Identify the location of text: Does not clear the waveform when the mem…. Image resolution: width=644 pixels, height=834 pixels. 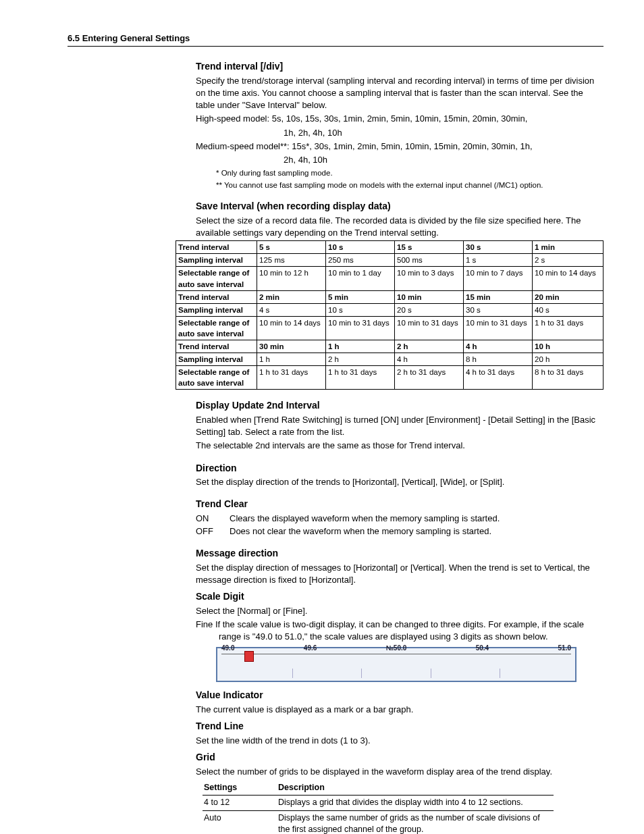
(417, 531).